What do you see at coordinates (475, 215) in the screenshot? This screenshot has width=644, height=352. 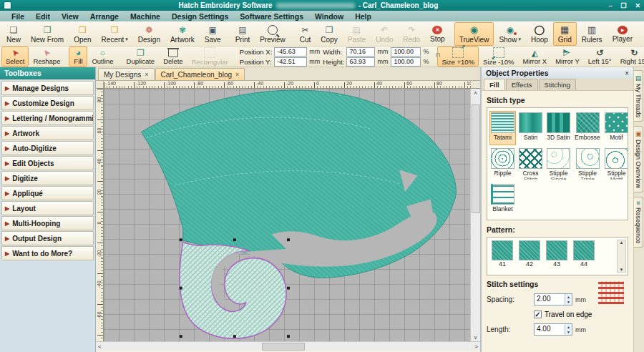 I see `vertical-scrollbar: ∧ ∨` at bounding box center [475, 215].